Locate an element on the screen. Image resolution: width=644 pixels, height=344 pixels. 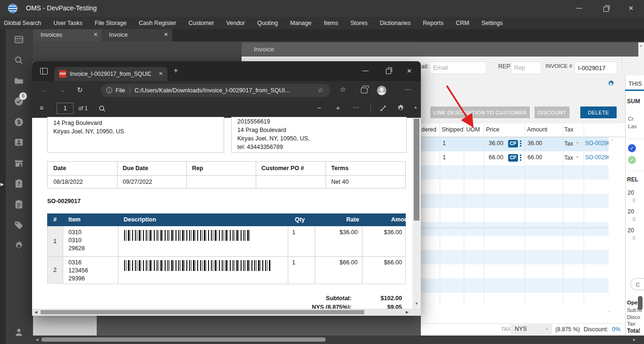
menu-cash-register: Cash Register is located at coordinates (158, 23).